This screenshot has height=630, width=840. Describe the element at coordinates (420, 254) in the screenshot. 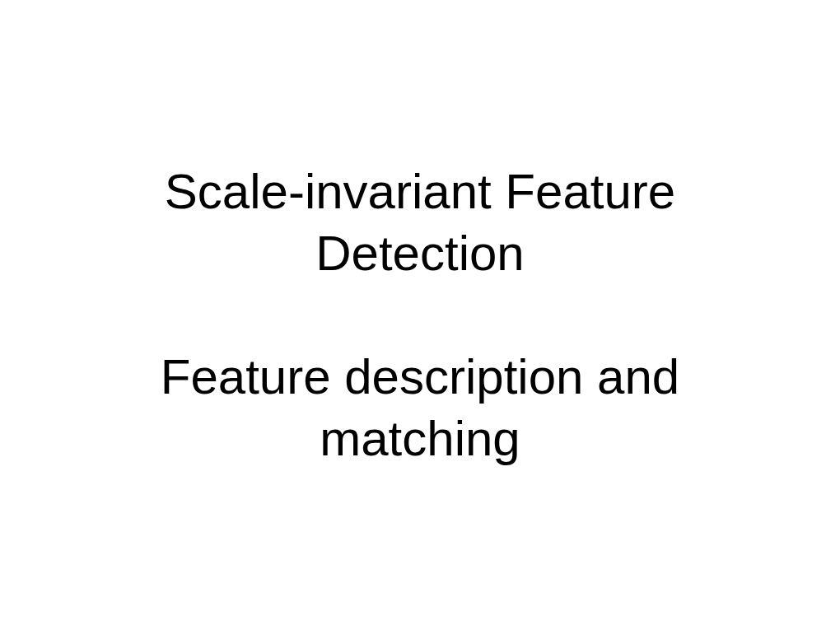

I see `title-line-2: Detection` at that location.